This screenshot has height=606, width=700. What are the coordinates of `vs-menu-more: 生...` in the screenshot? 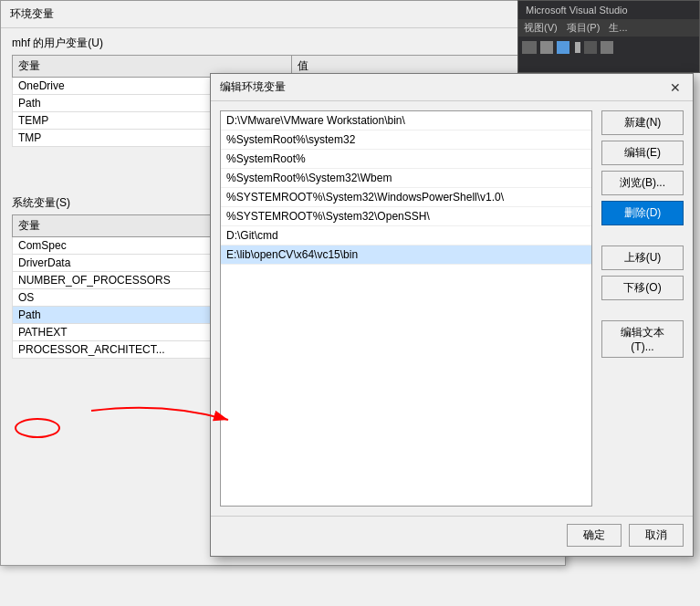 It's located at (618, 27).